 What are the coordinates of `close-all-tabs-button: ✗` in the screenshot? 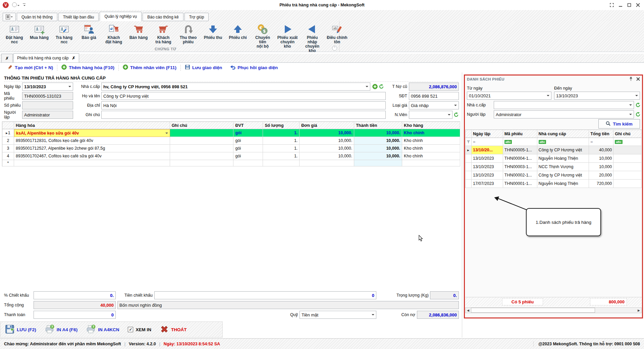 It's located at (7, 58).